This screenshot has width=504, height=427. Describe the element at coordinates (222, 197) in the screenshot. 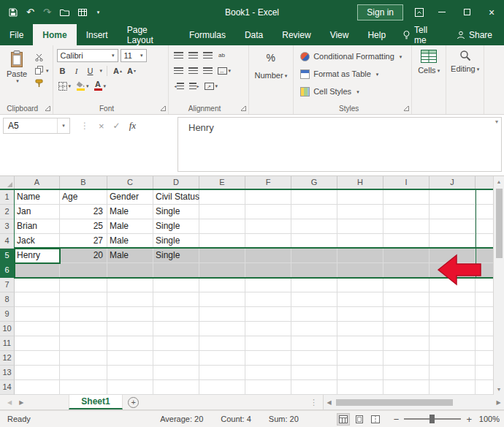

I see `cell-e1` at that location.